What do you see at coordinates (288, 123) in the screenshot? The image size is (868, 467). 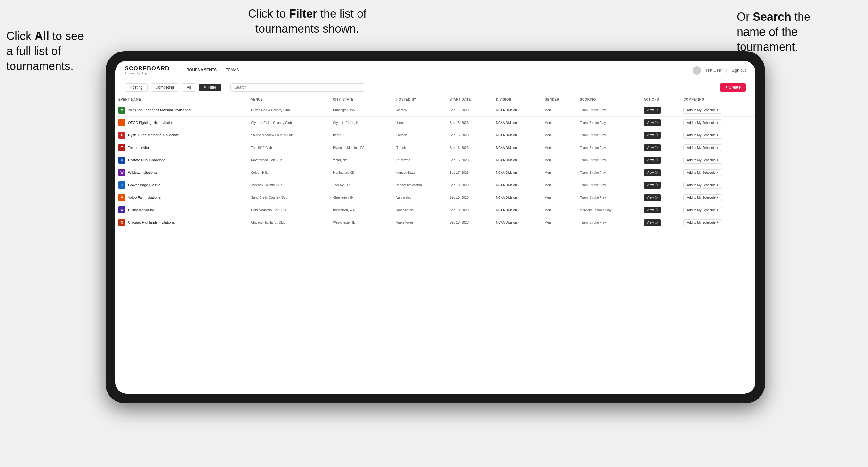 I see `cell-venue: Olympia Fields Country Club` at bounding box center [288, 123].